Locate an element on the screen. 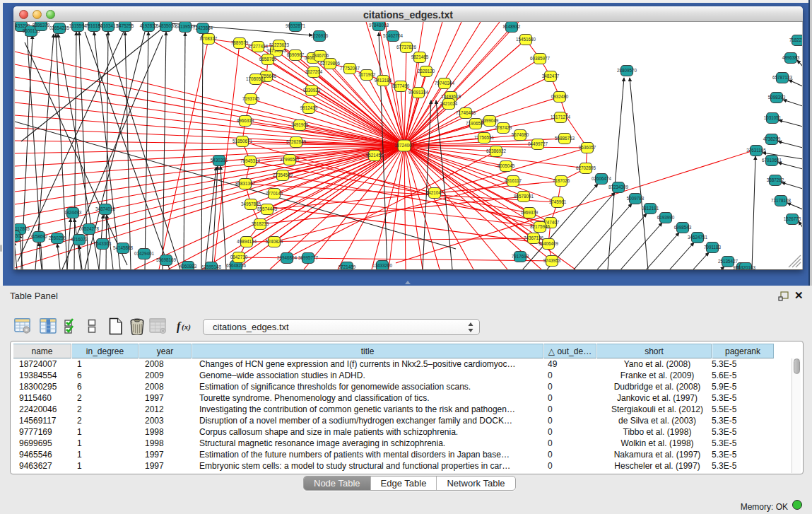 The height and width of the screenshot is (514, 812). svg-text: 9421047 is located at coordinates (435, 192).